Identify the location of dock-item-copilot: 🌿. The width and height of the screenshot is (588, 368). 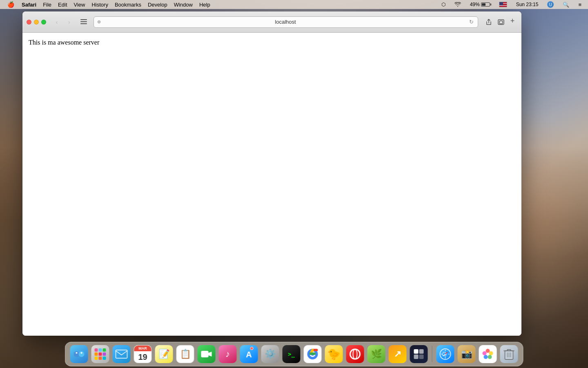
(376, 354).